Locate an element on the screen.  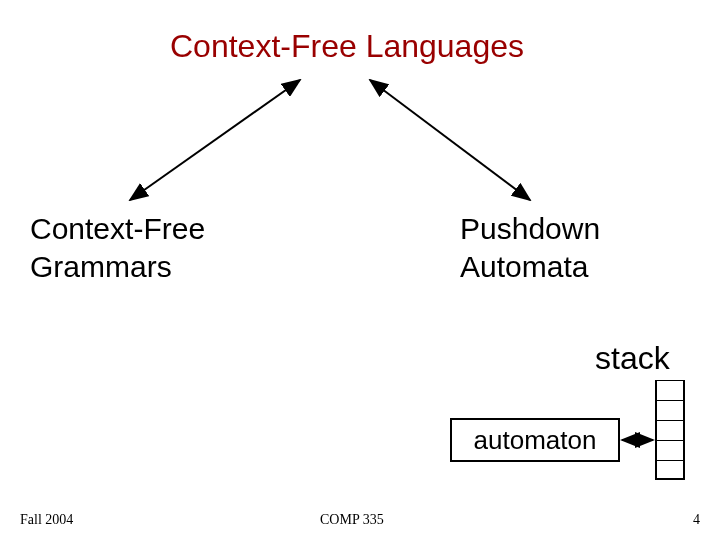
footer-term: Fall 2004 is located at coordinates (46, 520).